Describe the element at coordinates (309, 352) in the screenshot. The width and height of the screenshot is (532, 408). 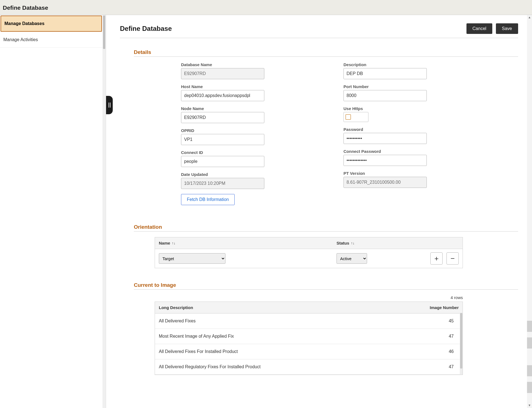
I see `table-row: All Delivered Fixes For Installed Produc…` at that location.